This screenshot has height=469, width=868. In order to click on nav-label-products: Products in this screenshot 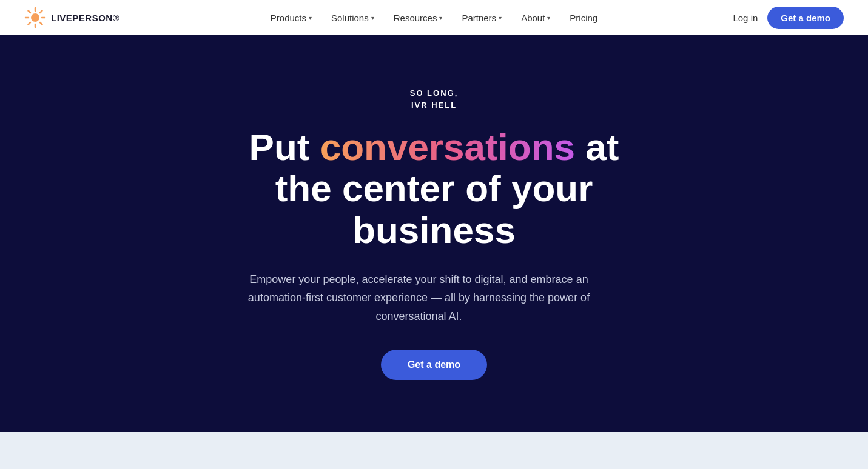, I will do `click(289, 18)`.